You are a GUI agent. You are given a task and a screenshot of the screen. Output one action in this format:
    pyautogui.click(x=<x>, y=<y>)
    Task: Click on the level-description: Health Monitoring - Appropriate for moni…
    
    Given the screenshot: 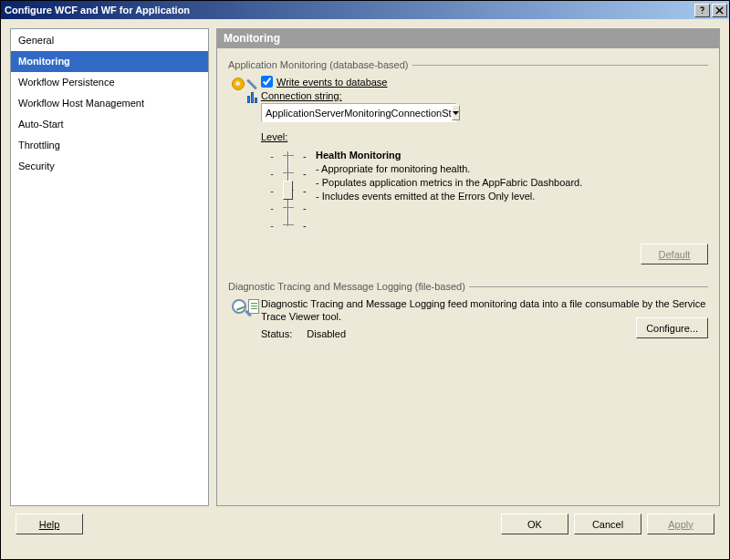 What is the action you would take?
    pyautogui.click(x=512, y=175)
    